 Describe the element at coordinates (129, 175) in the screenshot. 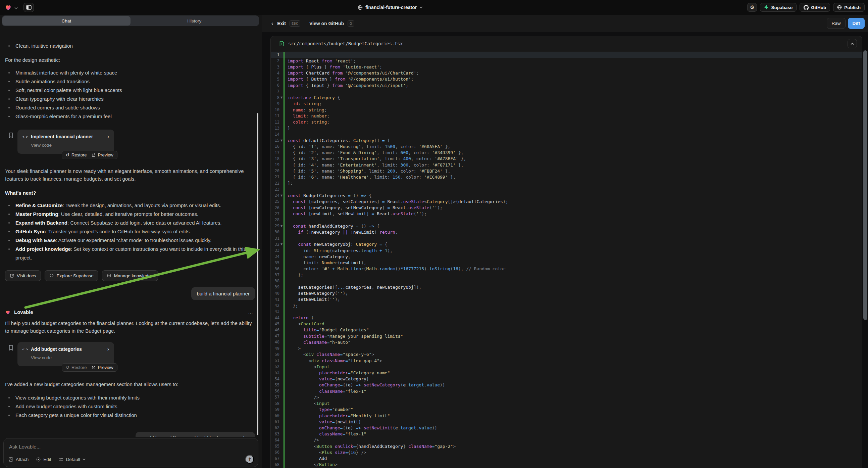

I see `assistant-paragraph: Your sleek financial planner is now read…` at that location.